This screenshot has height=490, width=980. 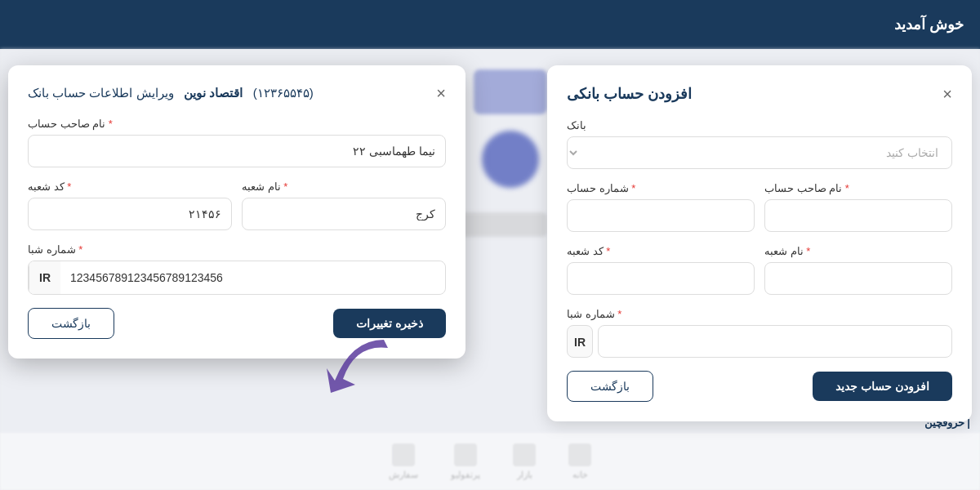 What do you see at coordinates (760, 341) in the screenshot?
I see `right-sheba-row: IR` at bounding box center [760, 341].